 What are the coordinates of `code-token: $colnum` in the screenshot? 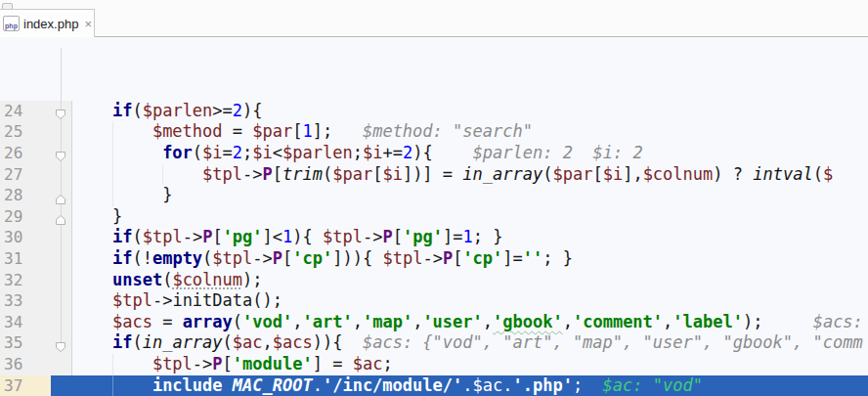 It's located at (207, 280).